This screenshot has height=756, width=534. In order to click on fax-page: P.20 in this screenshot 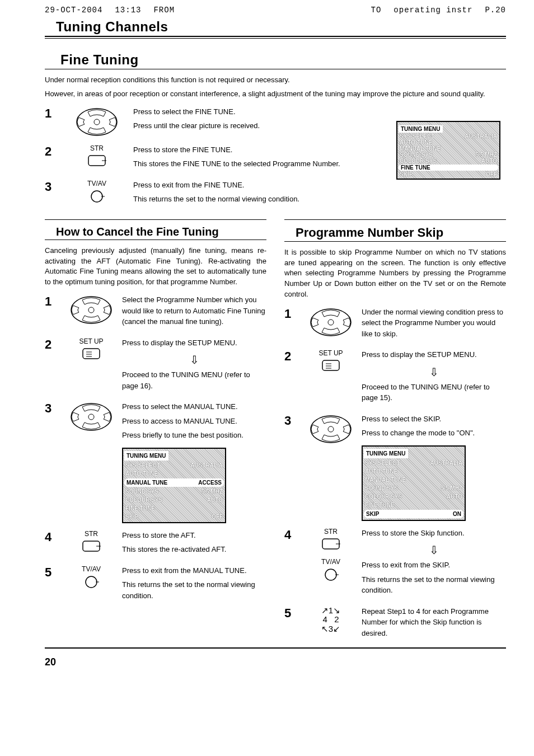, I will do `click(495, 10)`.